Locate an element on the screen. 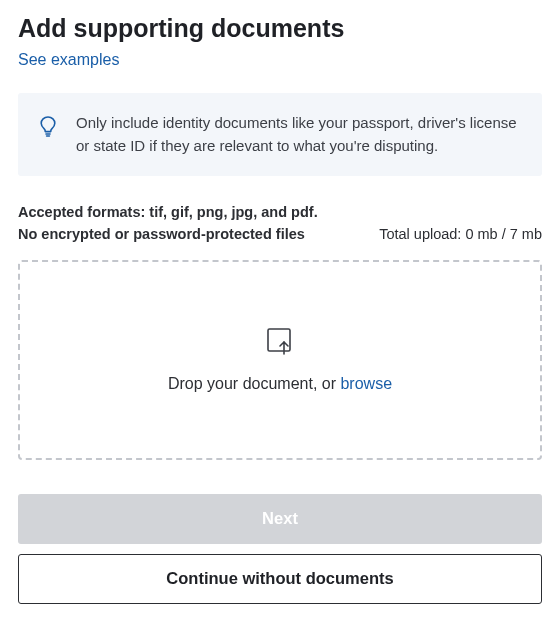 This screenshot has height=644, width=560. next-button: Next is located at coordinates (280, 519).